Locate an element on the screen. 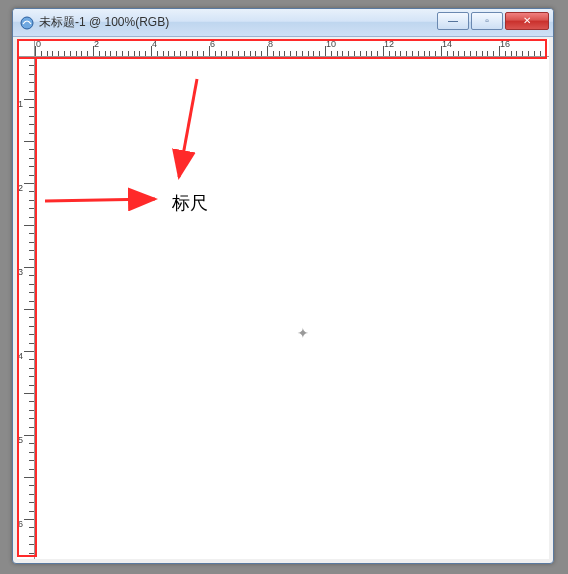 The height and width of the screenshot is (574, 568). center-marker-icon: ✦ is located at coordinates (303, 333).